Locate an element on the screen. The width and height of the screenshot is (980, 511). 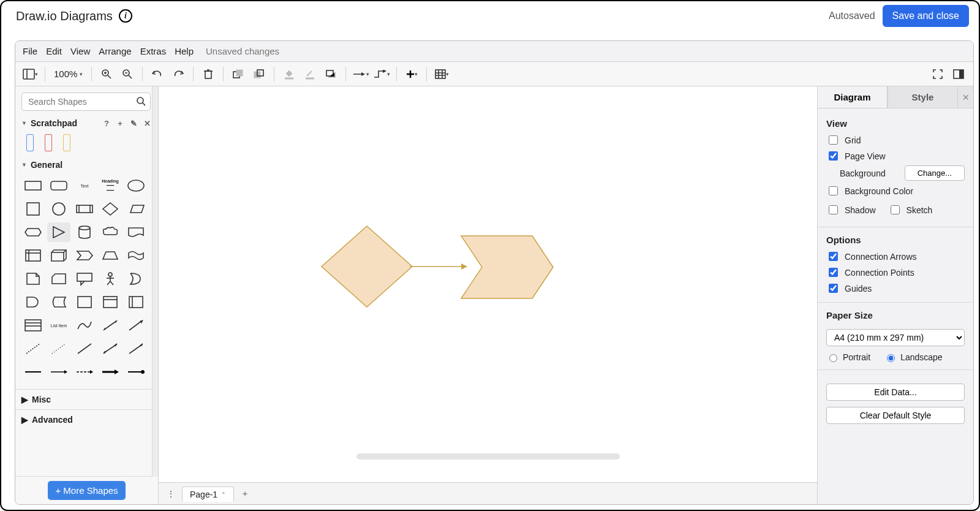
shape-or is located at coordinates (136, 279).